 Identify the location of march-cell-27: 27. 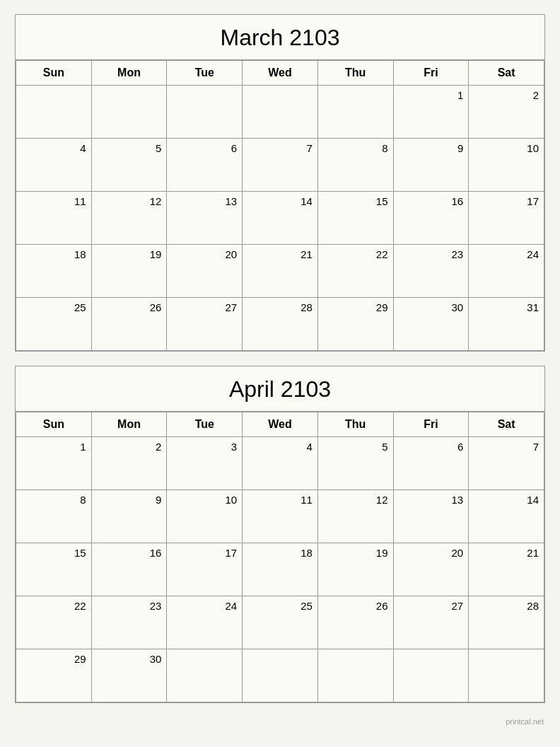
(205, 324).